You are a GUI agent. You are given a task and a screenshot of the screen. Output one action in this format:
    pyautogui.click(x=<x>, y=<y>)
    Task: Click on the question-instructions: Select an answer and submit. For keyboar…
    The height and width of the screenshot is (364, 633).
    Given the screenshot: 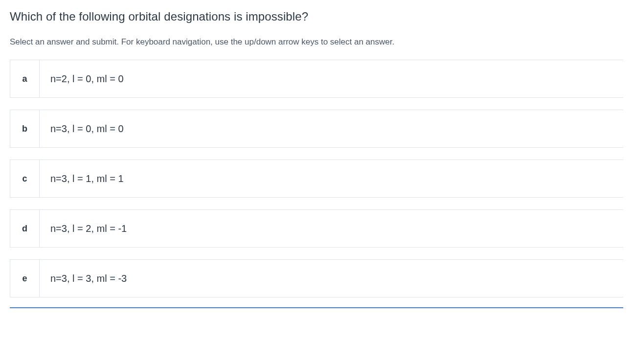 What is the action you would take?
    pyautogui.click(x=316, y=42)
    